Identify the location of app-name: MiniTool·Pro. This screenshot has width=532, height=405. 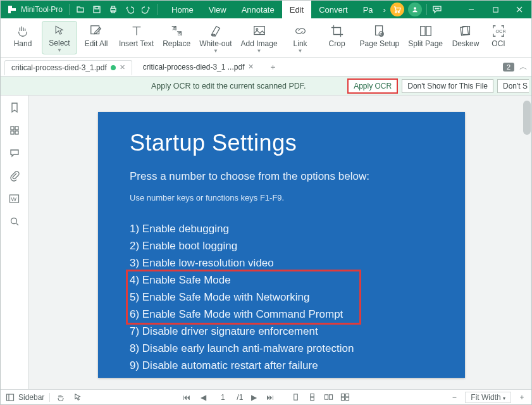
(44, 9).